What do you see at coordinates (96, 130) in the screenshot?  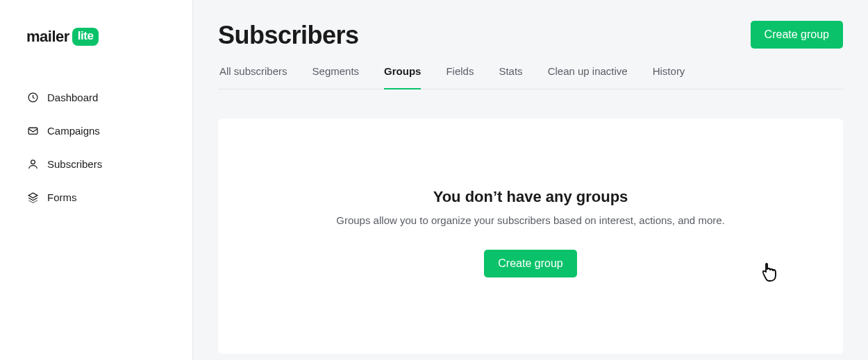 I see `sidebar-item-campaigns: Campaigns` at bounding box center [96, 130].